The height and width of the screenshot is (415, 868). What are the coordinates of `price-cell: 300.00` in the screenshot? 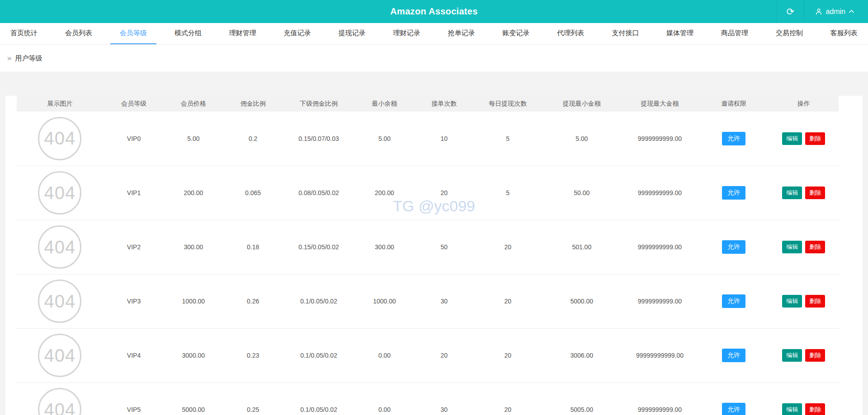 It's located at (193, 247).